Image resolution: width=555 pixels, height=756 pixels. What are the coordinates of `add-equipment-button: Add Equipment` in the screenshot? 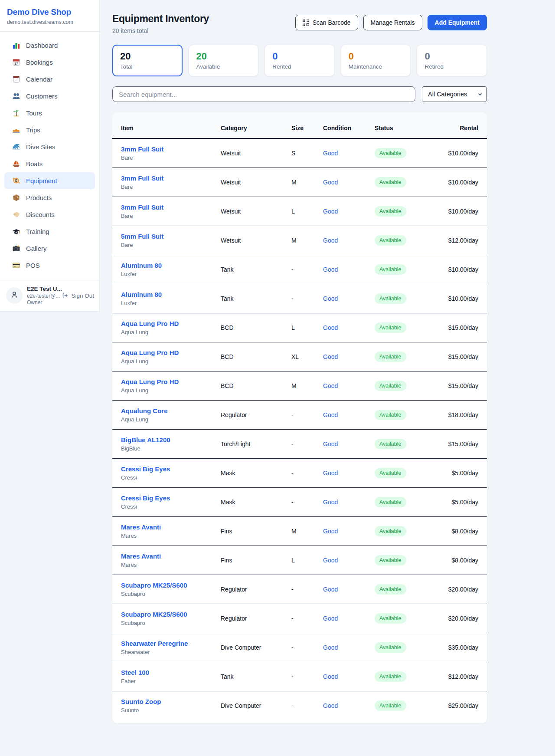 It's located at (457, 23).